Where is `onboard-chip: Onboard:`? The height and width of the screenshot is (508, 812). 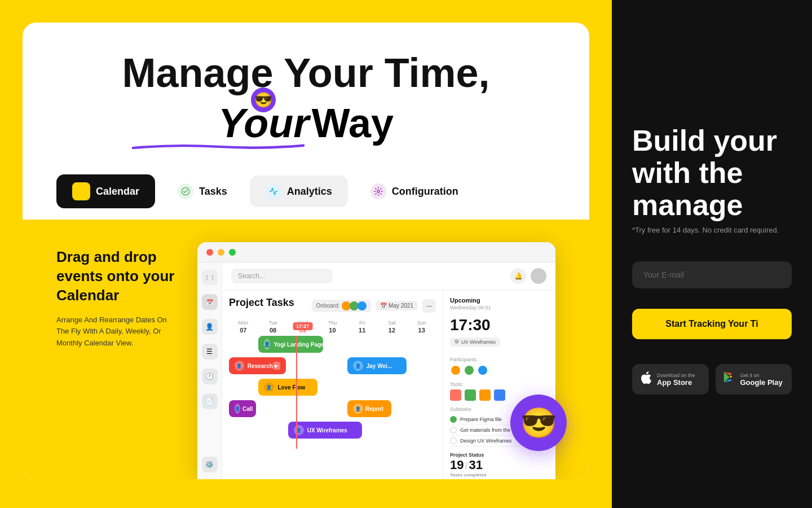 onboard-chip: Onboard: is located at coordinates (342, 306).